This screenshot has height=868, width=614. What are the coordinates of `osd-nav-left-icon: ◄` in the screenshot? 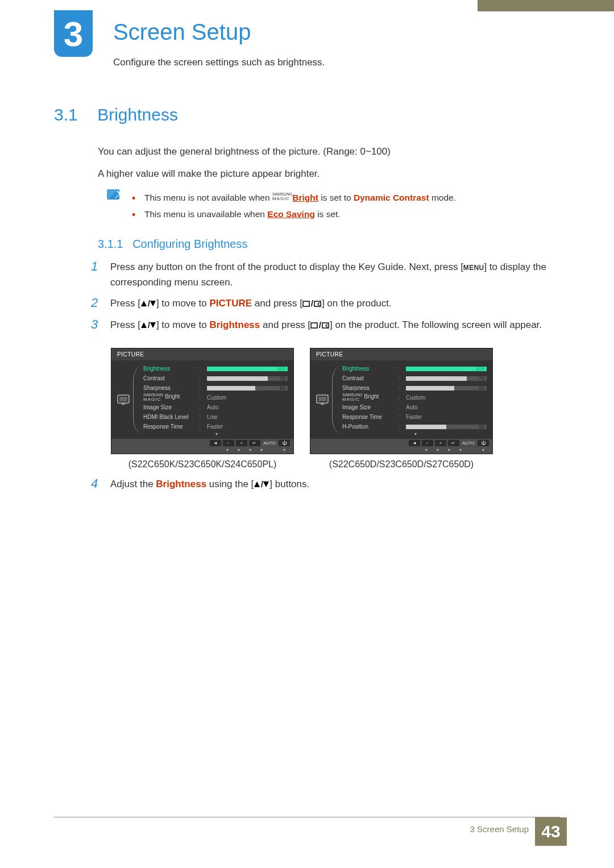 It's located at (414, 443).